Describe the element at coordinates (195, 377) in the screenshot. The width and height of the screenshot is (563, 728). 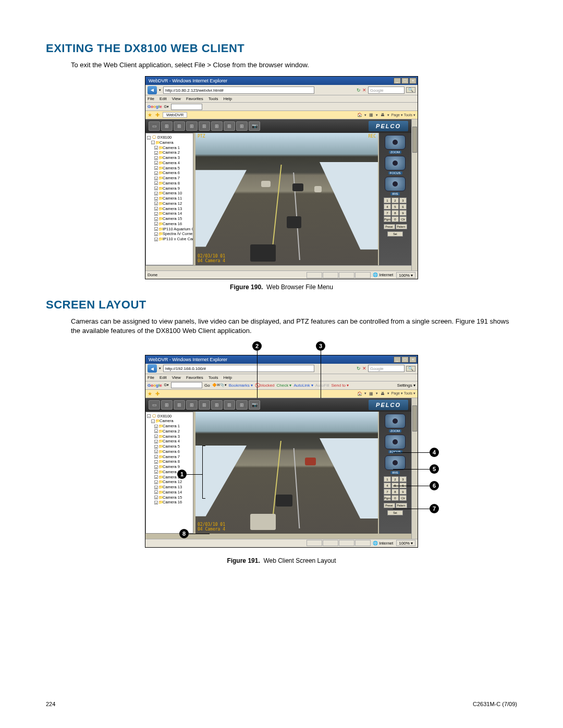
I see `menu-favorites-2: Favorites` at that location.